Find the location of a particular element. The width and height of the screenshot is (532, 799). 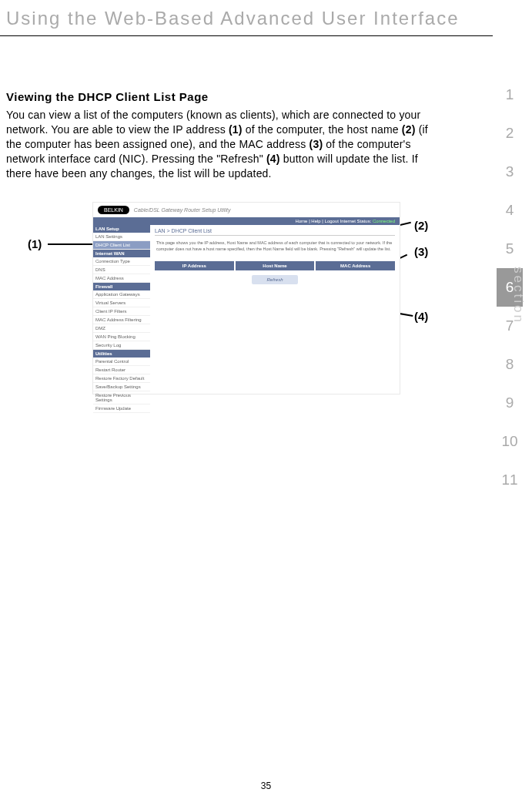

ss-table-header: IP Address Host Name MAC Address is located at coordinates (275, 266).